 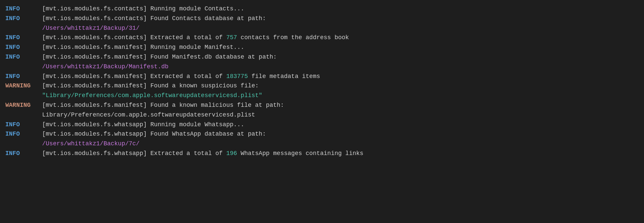 What do you see at coordinates (340, 48) in the screenshot?
I see `log-message: [mvt.ios.modules.fs.manifest] Running mo…` at bounding box center [340, 48].